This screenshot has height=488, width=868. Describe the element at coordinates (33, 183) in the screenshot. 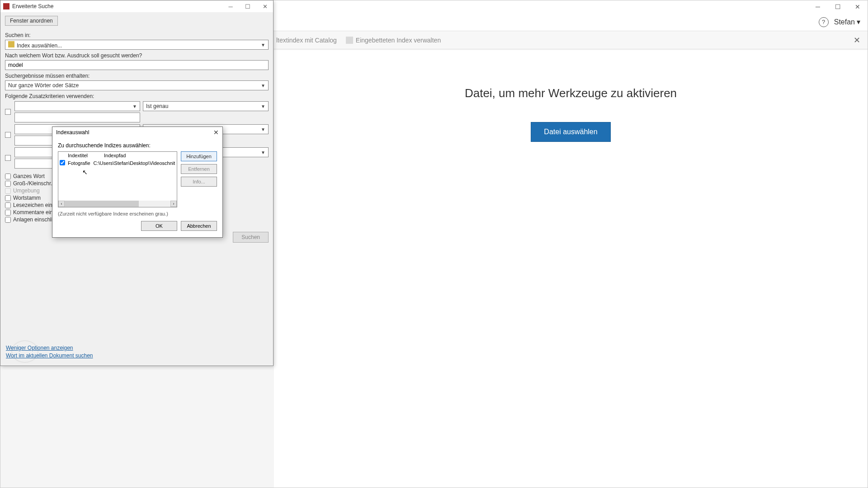

I see `case-label: Groß-/Kleinschr.` at that location.